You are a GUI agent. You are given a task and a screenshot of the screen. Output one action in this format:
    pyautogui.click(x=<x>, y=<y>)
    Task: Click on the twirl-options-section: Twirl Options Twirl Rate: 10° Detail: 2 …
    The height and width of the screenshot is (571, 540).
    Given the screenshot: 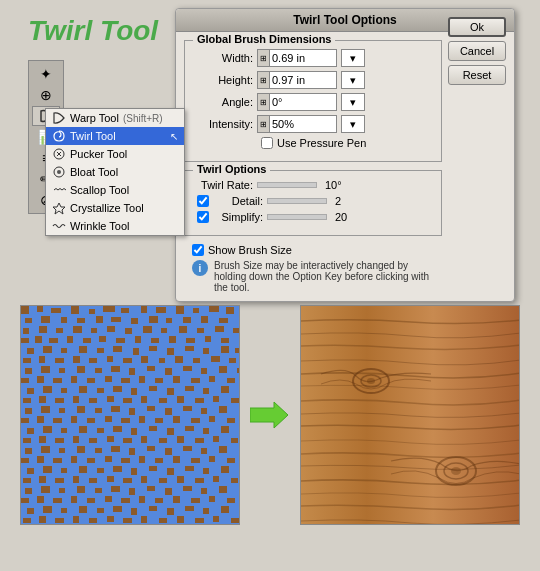 What is the action you would take?
    pyautogui.click(x=313, y=203)
    